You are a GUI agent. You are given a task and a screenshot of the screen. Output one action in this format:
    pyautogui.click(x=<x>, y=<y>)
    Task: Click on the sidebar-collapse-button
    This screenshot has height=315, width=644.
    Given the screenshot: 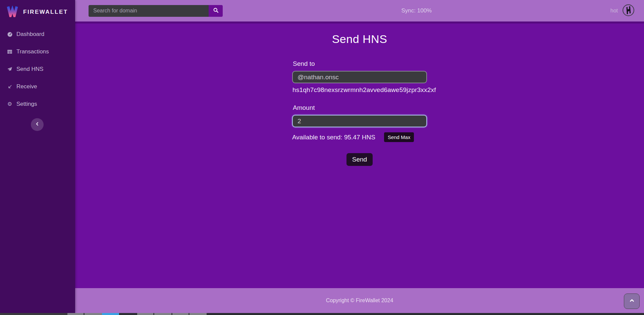 What is the action you would take?
    pyautogui.click(x=37, y=125)
    